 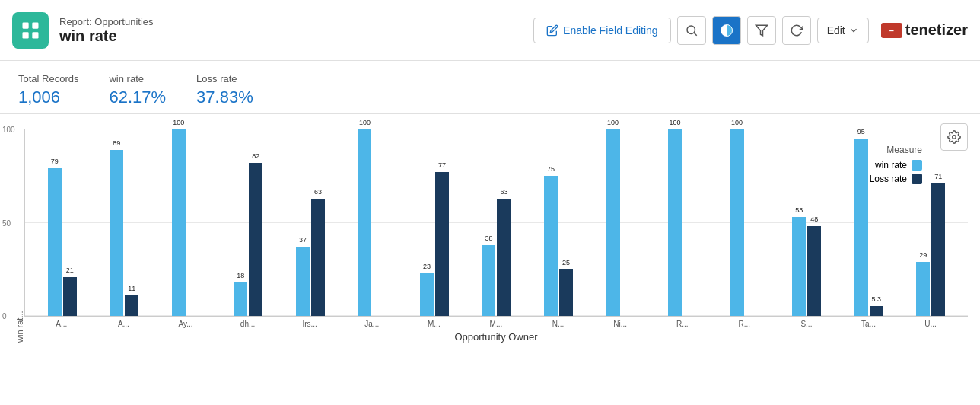 I want to click on x-label: Ni..., so click(x=620, y=324).